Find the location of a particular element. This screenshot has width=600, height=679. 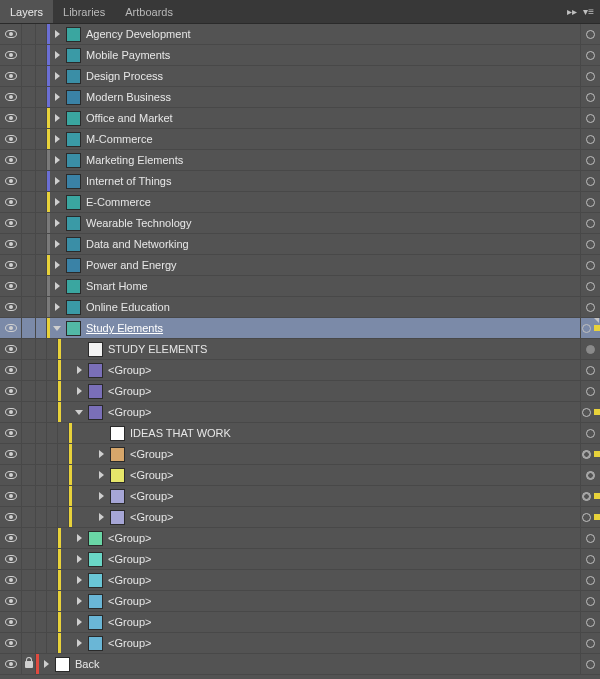

layer-label: Design Process is located at coordinates (333, 76).